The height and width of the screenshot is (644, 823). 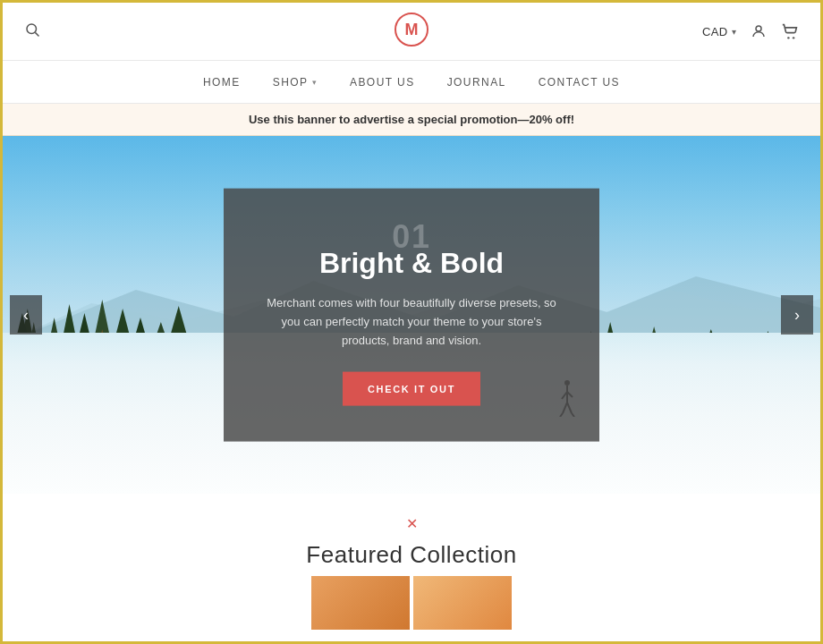 I want to click on nav-item-about: ABOUT US, so click(x=383, y=82).